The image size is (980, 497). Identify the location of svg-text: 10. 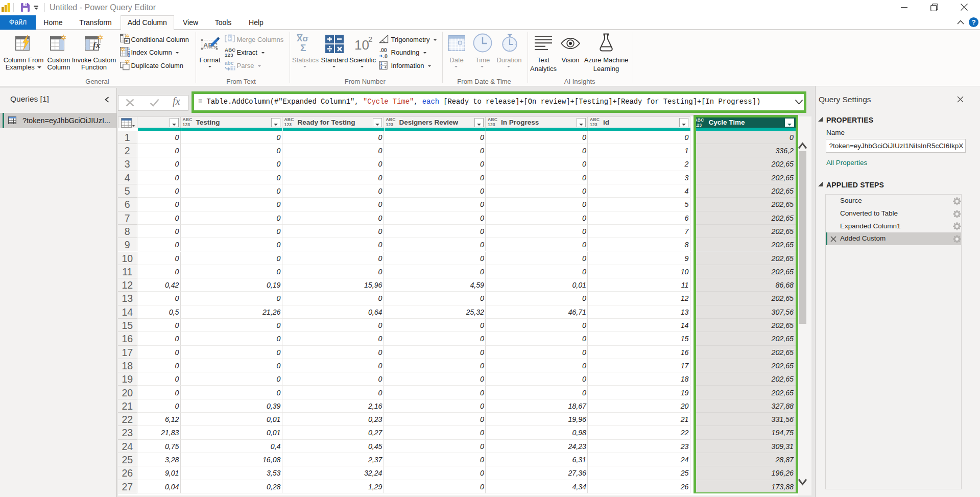
(362, 45).